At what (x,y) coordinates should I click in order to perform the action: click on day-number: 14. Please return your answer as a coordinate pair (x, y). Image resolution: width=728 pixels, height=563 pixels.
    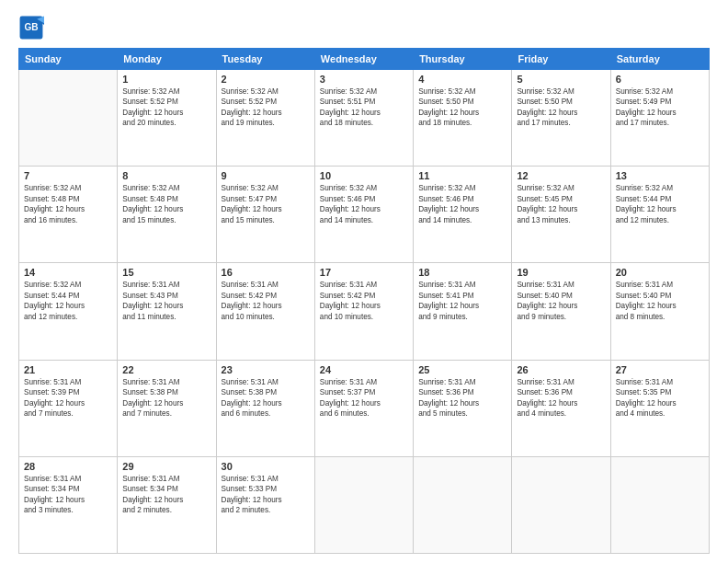
    Looking at the image, I should click on (68, 272).